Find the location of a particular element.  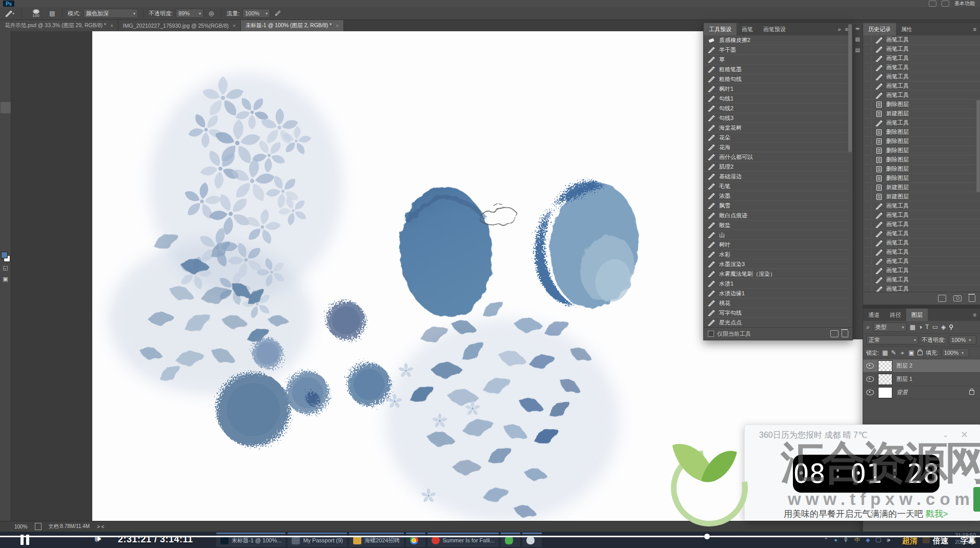

tab-paths: 路径 is located at coordinates (895, 315).